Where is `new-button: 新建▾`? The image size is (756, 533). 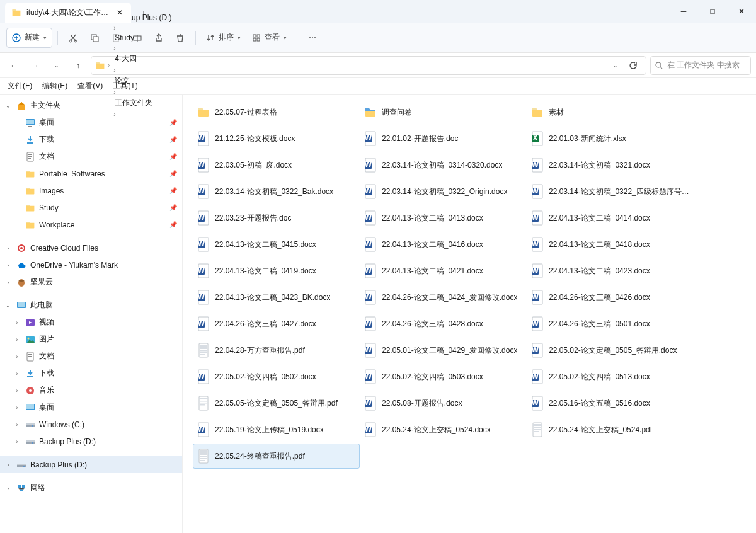 new-button: 新建▾ is located at coordinates (29, 38).